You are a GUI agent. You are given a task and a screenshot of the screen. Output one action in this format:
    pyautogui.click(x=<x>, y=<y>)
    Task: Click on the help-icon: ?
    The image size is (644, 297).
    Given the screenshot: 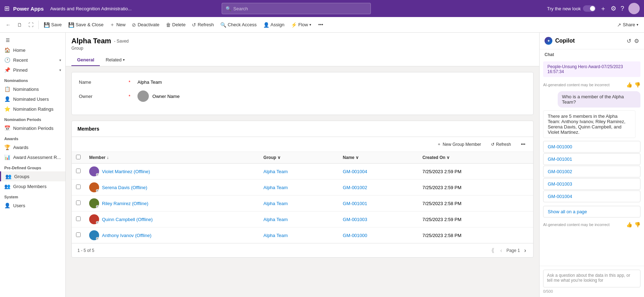 What is the action you would take?
    pyautogui.click(x=622, y=9)
    